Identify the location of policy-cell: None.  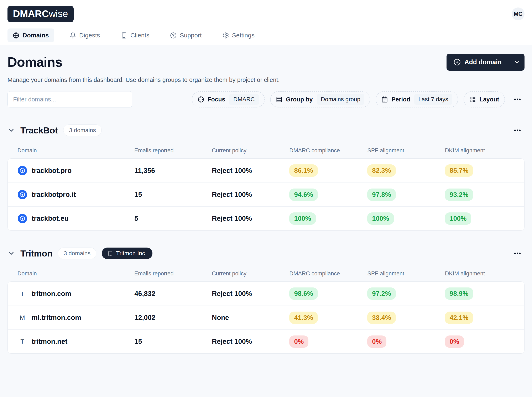
(251, 318).